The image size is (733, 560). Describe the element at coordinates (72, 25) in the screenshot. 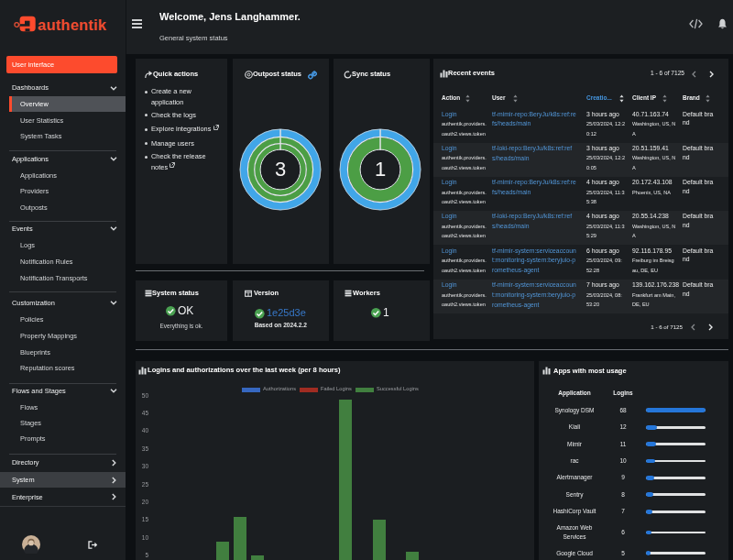

I see `svg-text: authentik` at that location.